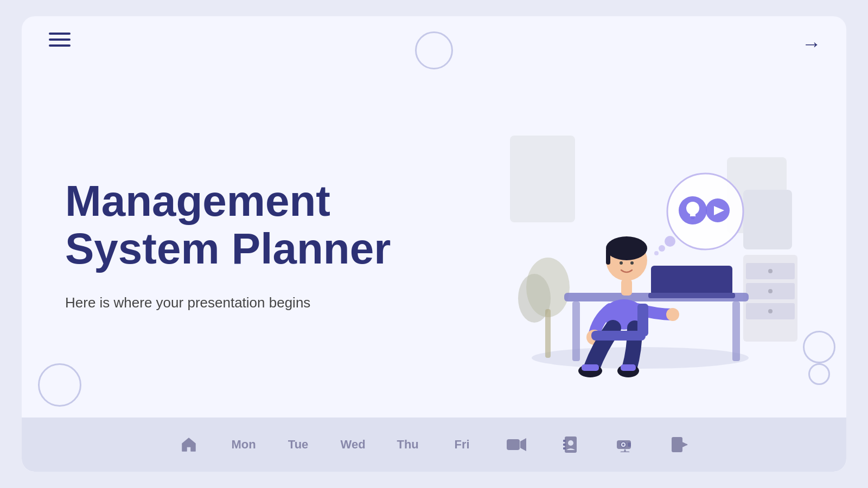  Describe the element at coordinates (434, 445) in the screenshot. I see `bottom-nav: Mon Tue Wed Thu Fri` at that location.